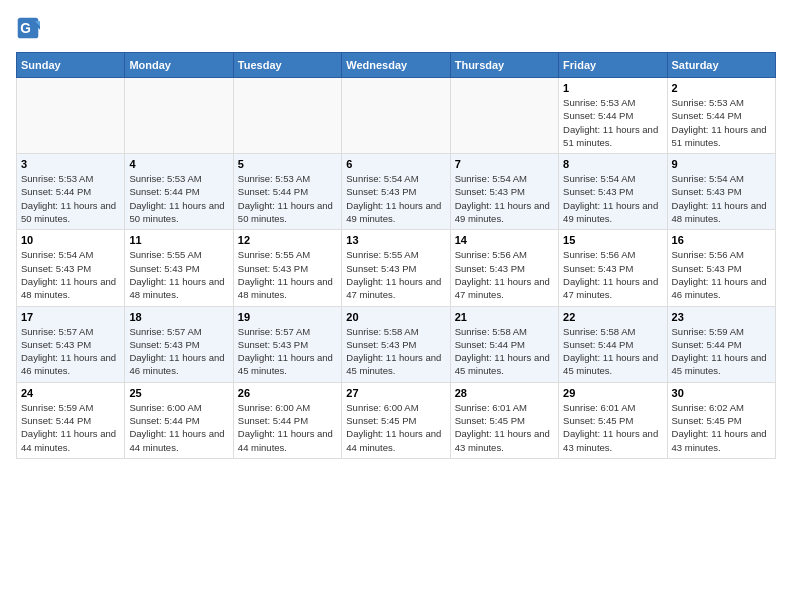  Describe the element at coordinates (288, 317) in the screenshot. I see `day-number: 19` at that location.